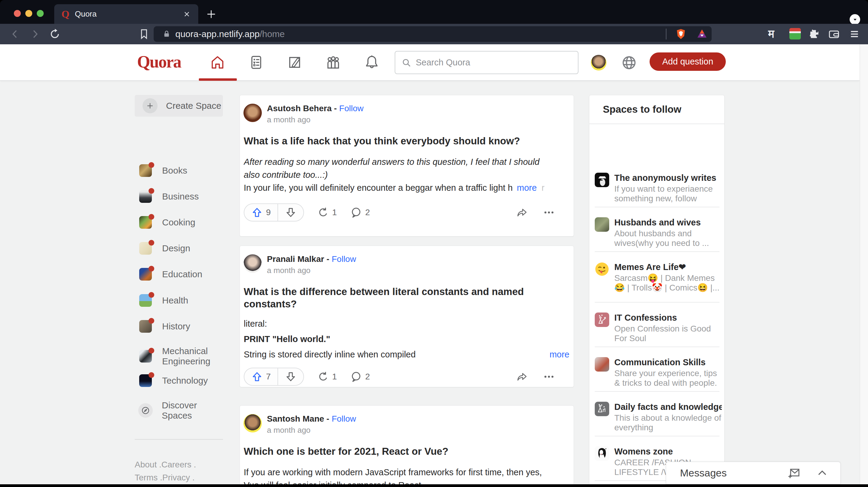  I want to click on new-message-icon, so click(795, 473).